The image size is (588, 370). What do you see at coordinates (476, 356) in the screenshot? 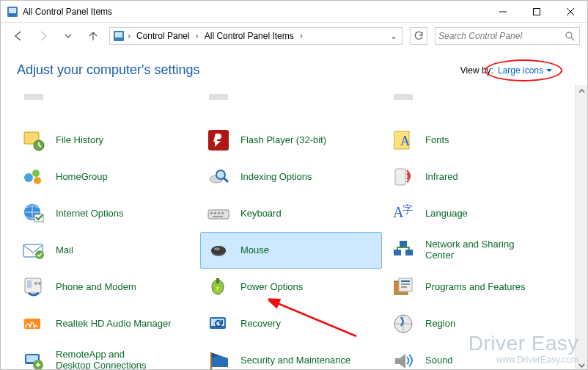
I see `cp-item-sound: Sound` at bounding box center [476, 356].